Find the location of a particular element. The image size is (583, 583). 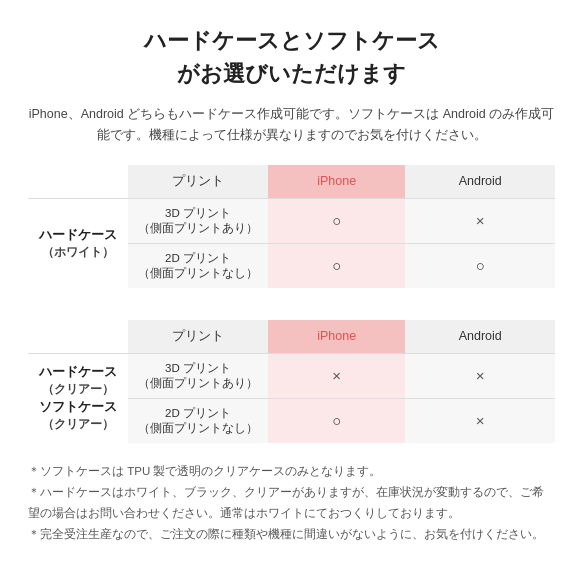

table1-header-iphone: iPhone is located at coordinates (336, 182).